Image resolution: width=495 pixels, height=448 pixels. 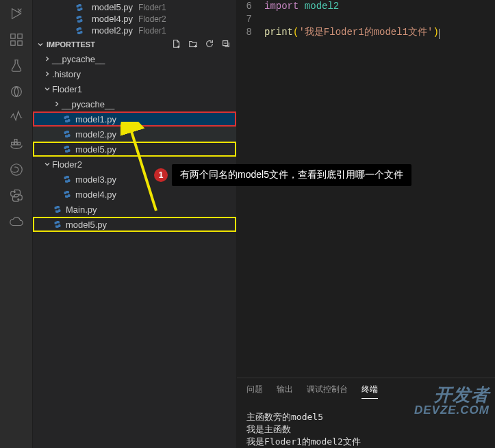 What do you see at coordinates (292, 175) in the screenshot?
I see `callout-text: 有两个同名的model5文件，查看到底引用哪一个文件` at bounding box center [292, 175].